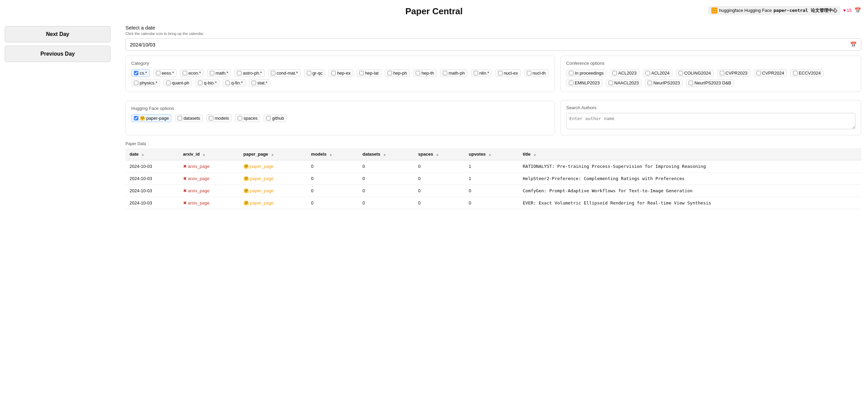  I want to click on conference-item: COLING2024, so click(695, 73).